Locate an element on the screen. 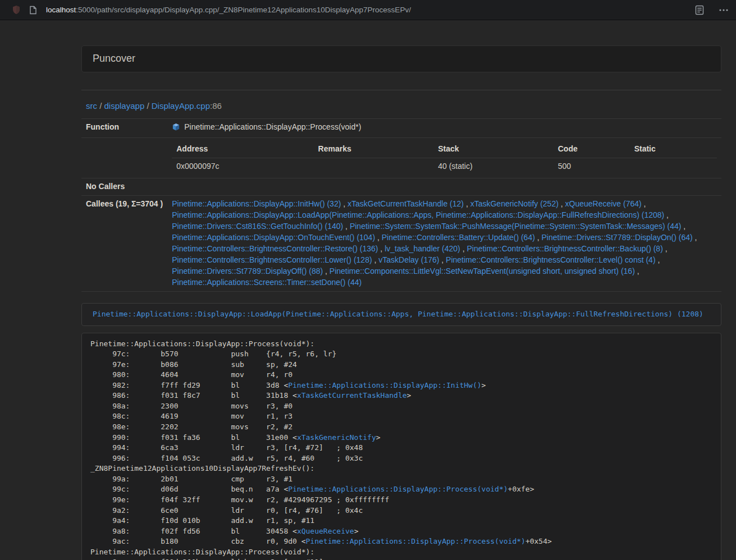  address-bar: localhost:5000/path/src/displayapp/Displ… is located at coordinates (363, 10).